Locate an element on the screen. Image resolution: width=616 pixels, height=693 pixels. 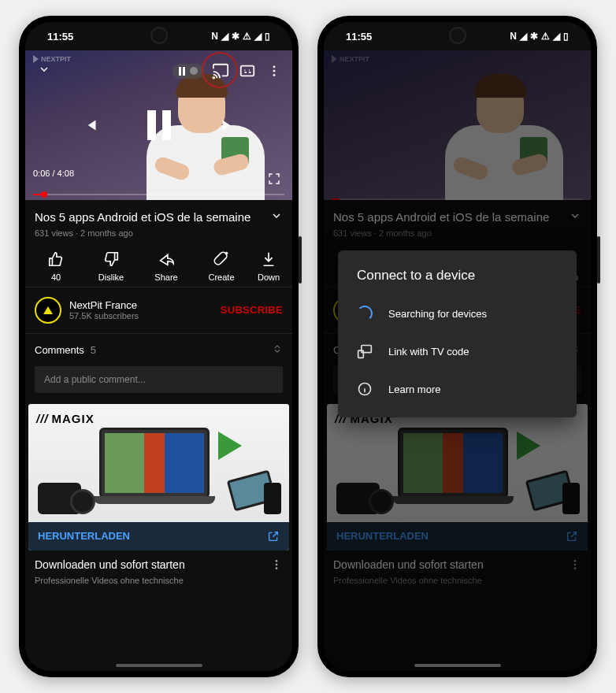
bluetooth-icon: ✱ is located at coordinates (534, 36).